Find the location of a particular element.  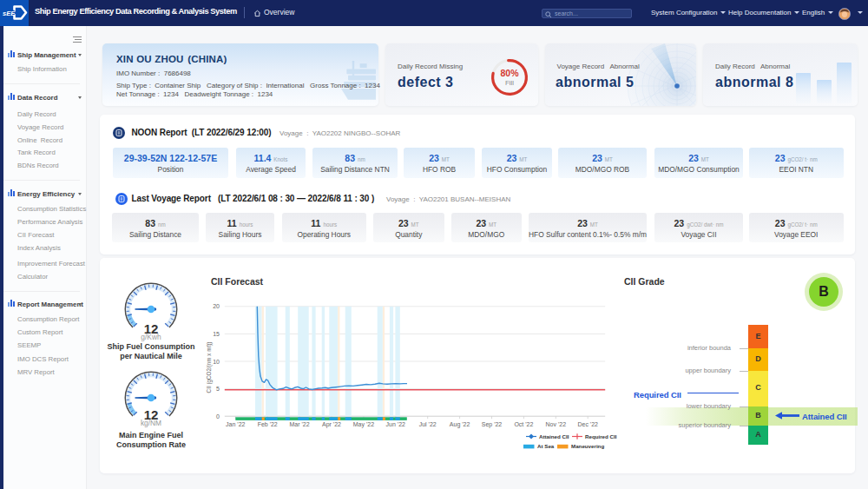

svg-text: Maneuvering is located at coordinates (588, 446).